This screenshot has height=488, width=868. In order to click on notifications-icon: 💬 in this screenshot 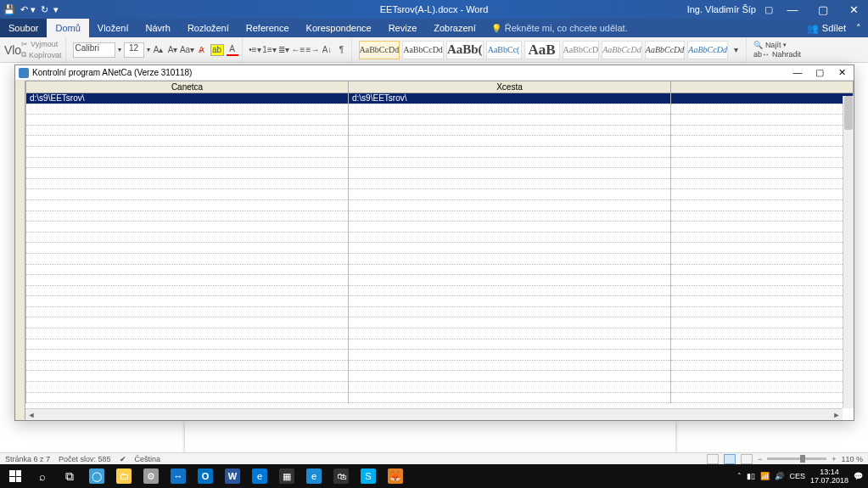, I will do `click(859, 476)`.